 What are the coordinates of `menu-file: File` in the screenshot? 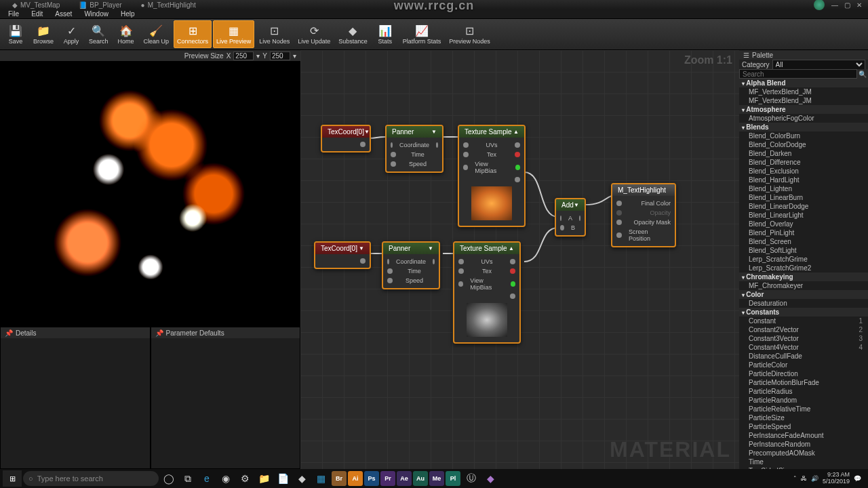 It's located at (14, 14).